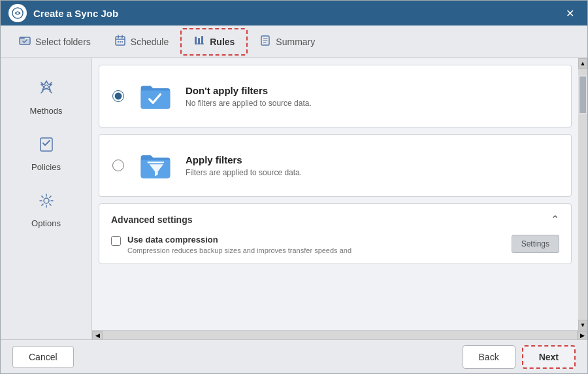  What do you see at coordinates (118, 165) in the screenshot?
I see `radio-apply-filter` at bounding box center [118, 165].